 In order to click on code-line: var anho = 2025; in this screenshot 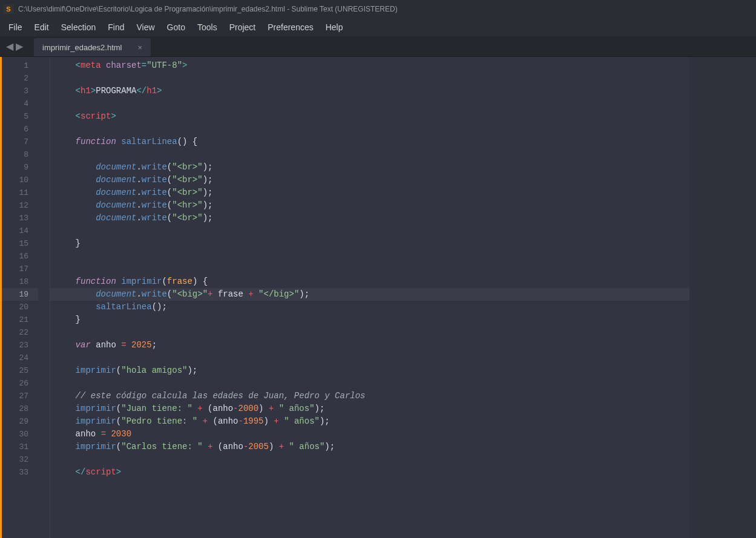, I will do `click(370, 345)`.